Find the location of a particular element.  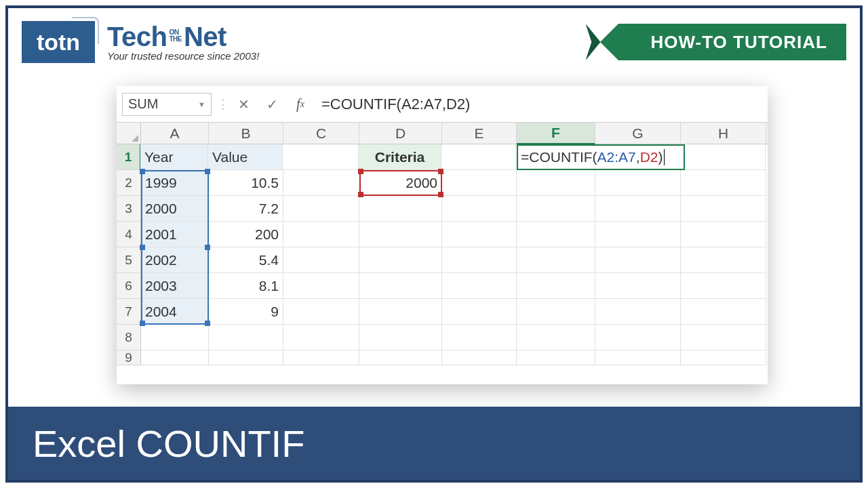

cell-F4 is located at coordinates (556, 235).